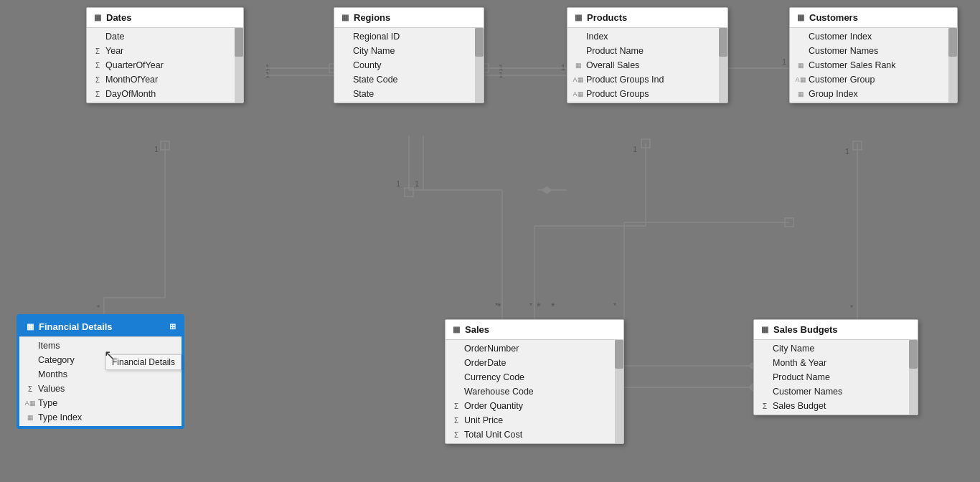  What do you see at coordinates (836, 330) in the screenshot?
I see `sales-budgets-table-header: ▦ Sales Budgets` at bounding box center [836, 330].